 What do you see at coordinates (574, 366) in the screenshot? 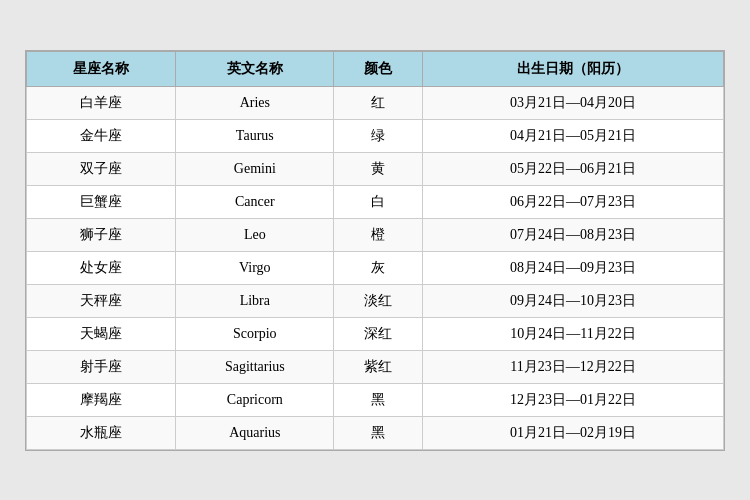
I see `cell-dates: 11月23日—12月22日` at bounding box center [574, 366].